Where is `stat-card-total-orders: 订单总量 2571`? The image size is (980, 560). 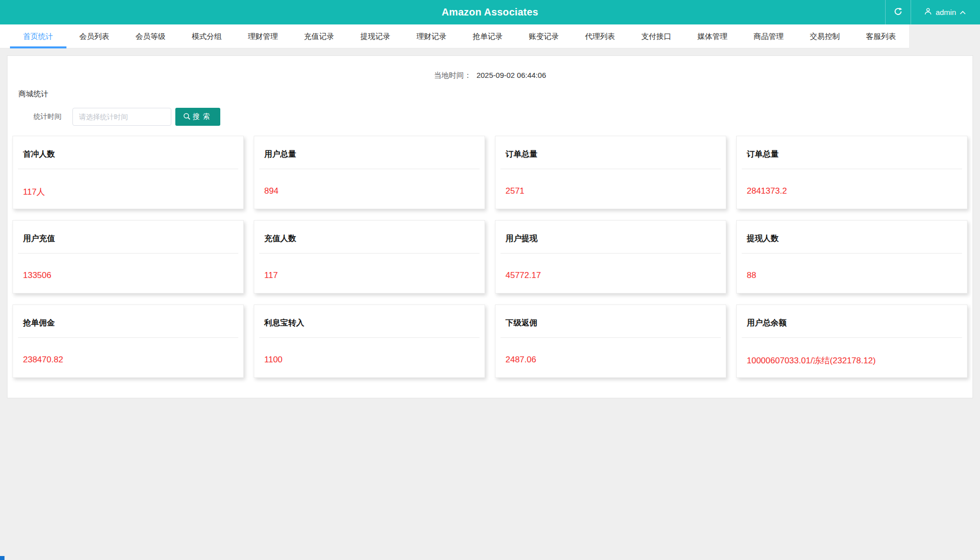
stat-card-total-orders: 订单总量 2571 is located at coordinates (610, 173).